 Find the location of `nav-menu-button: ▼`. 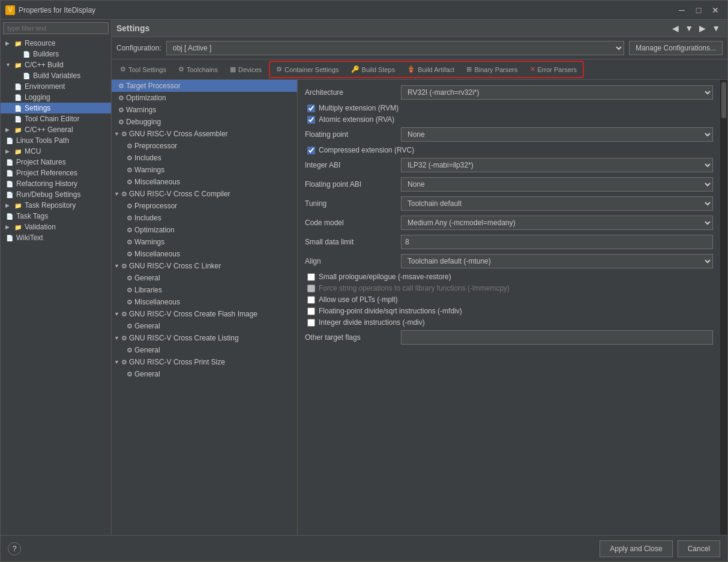

nav-menu-button: ▼ is located at coordinates (716, 28).